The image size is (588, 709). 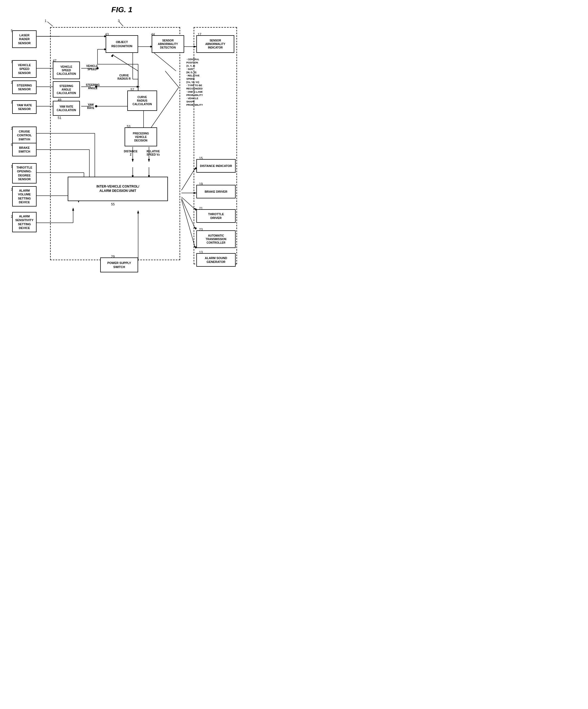 I want to click on alarm-sound-box: ALARM SOUND GENERATOR, so click(x=216, y=260).